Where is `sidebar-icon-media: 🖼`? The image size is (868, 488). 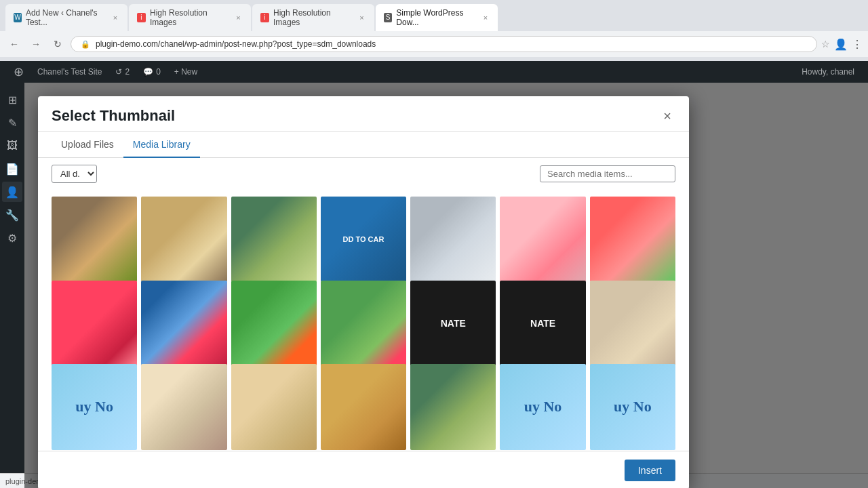
sidebar-icon-media: 🖼 is located at coordinates (12, 146).